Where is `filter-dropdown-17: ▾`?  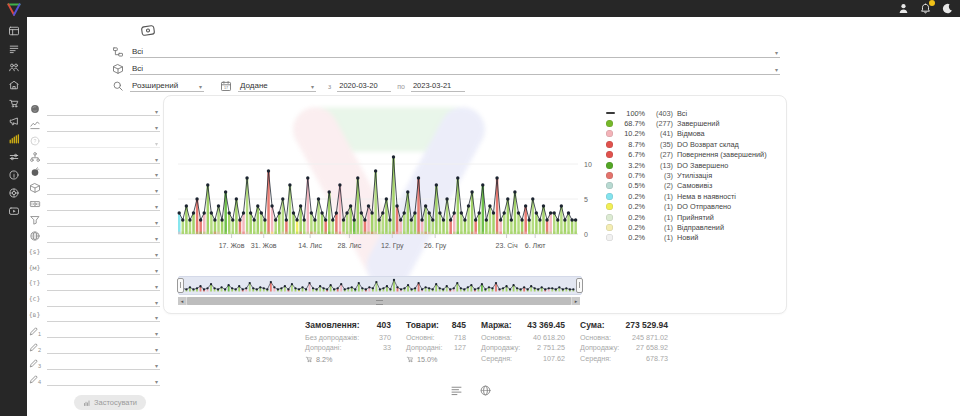
filter-dropdown-17: ▾ is located at coordinates (104, 380).